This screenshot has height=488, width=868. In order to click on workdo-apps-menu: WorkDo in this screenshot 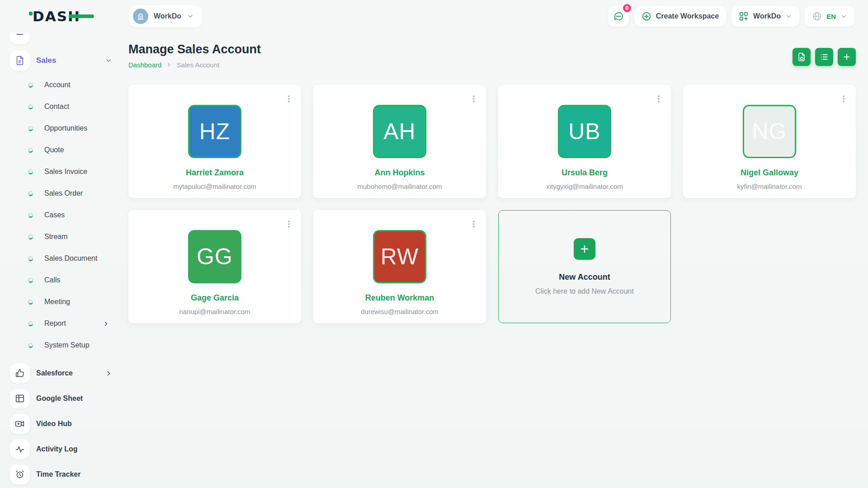, I will do `click(765, 16)`.